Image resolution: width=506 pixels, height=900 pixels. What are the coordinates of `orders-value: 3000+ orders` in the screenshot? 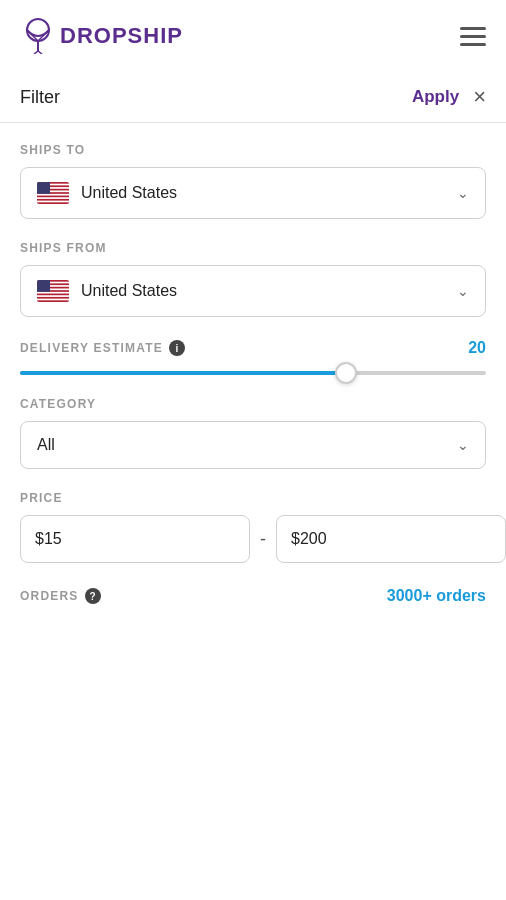 It's located at (436, 596).